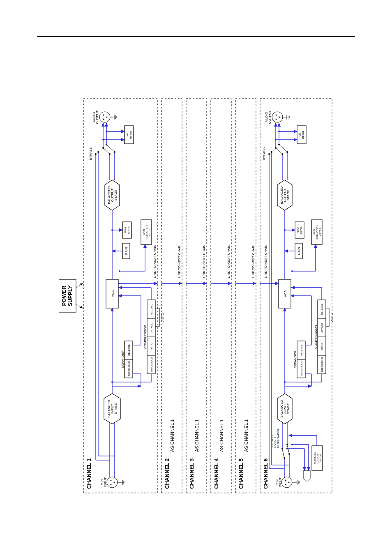 This screenshot has width=392, height=555. Describe the element at coordinates (104, 117) in the screenshot. I see `audio-output-connector: AUDIO OUTPUT` at that location.